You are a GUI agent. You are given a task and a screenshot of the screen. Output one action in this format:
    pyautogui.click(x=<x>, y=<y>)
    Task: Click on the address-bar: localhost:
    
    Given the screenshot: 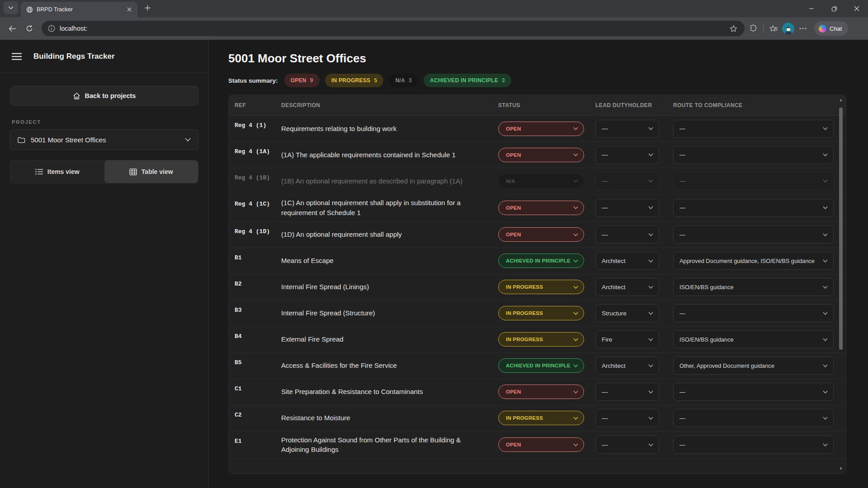 What is the action you would take?
    pyautogui.click(x=393, y=28)
    